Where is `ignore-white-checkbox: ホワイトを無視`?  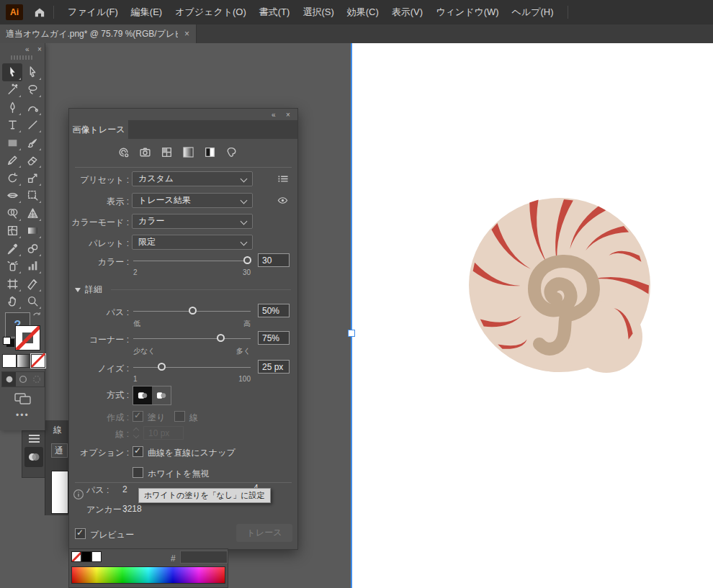 ignore-white-checkbox: ホワイトを無視 is located at coordinates (171, 474).